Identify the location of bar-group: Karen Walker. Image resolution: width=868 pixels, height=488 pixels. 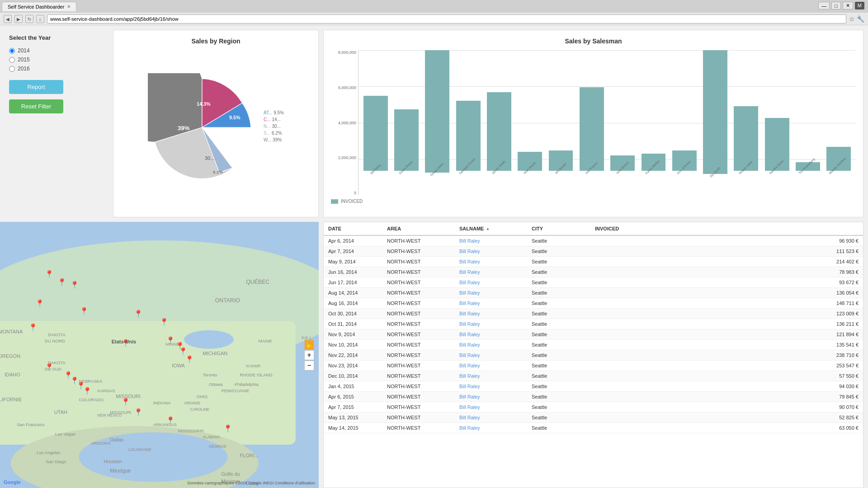
(654, 123).